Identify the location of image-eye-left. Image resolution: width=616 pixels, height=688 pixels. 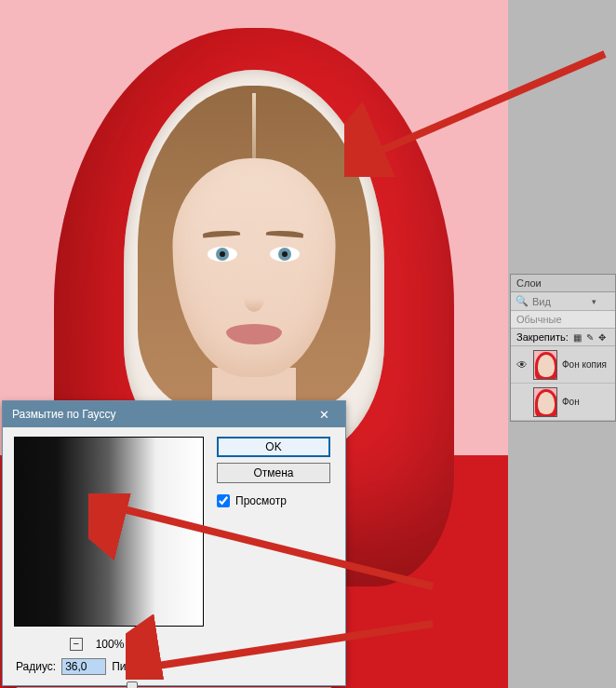
(222, 254).